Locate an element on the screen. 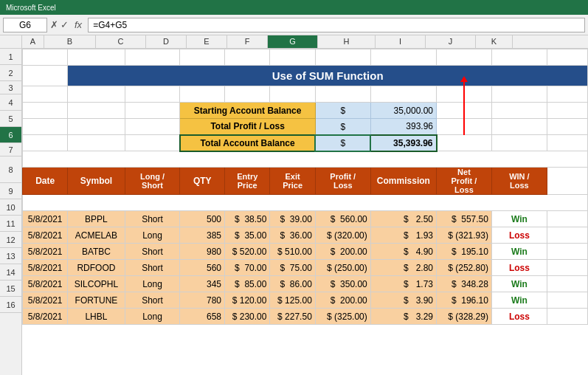  cell-G5-dollar: $ is located at coordinates (342, 127).